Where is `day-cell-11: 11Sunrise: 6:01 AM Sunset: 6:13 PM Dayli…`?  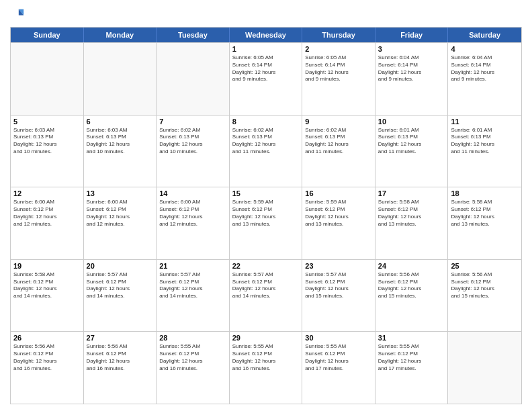 day-cell-11: 11Sunrise: 6:01 AM Sunset: 6:13 PM Dayli… is located at coordinates (485, 152).